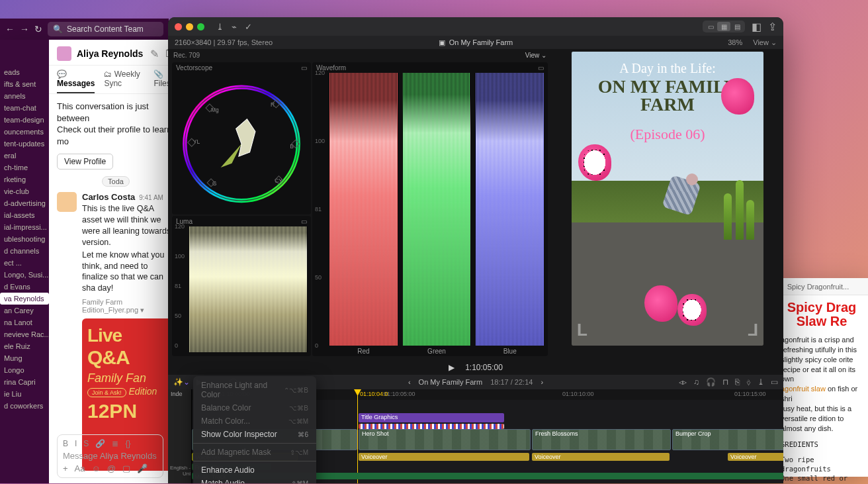 Image resolution: width=868 pixels, height=484 pixels. Describe the element at coordinates (128, 444) in the screenshot. I see `code-icon: {}` at that location.